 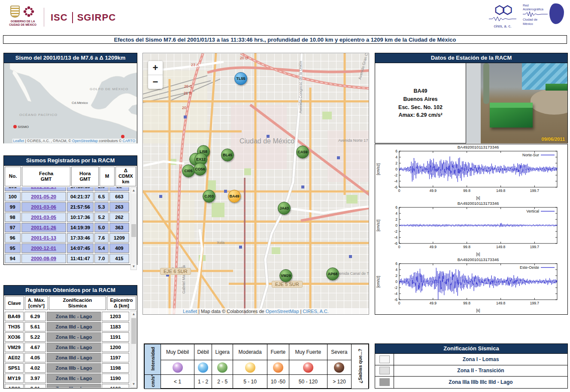 I want to click on station-marker: TL55, so click(x=241, y=79).